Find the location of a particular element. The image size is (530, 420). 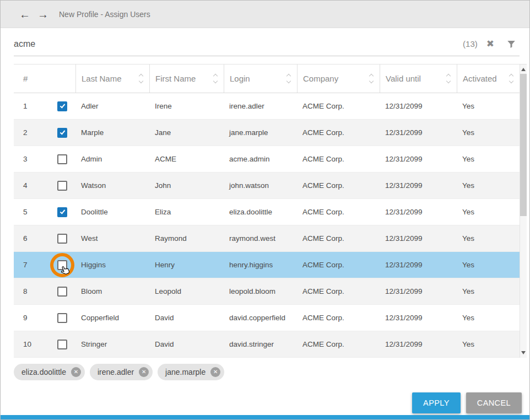

row-number-cell: 4 is located at coordinates (45, 185).